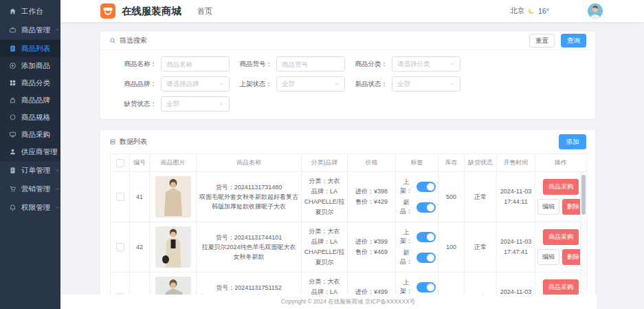 This screenshot has height=309, width=644. Describe the element at coordinates (183, 84) in the screenshot. I see `select-placeholder: 请选择品牌` at that location.